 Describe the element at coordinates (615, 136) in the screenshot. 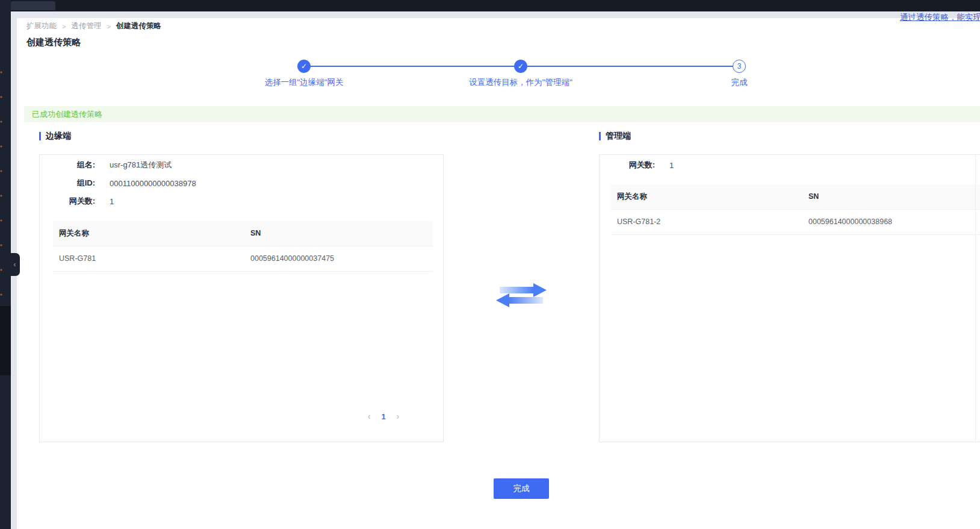

I see `mgmt-section-header: 管理端` at that location.